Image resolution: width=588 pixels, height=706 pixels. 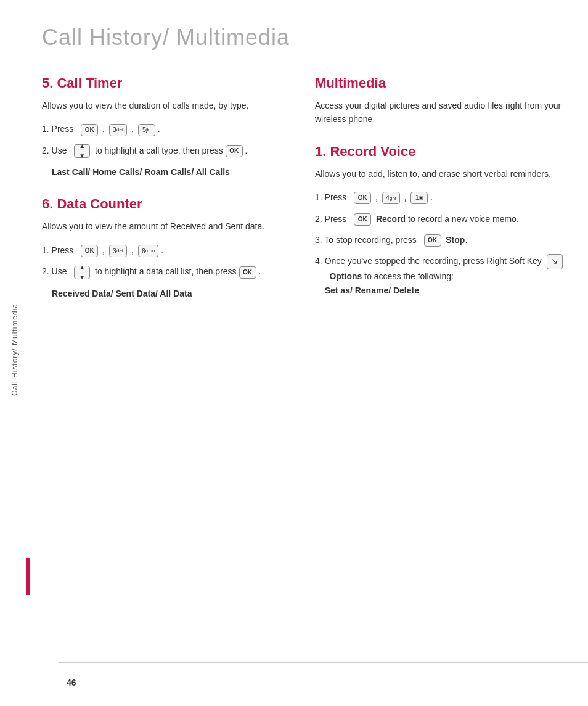 What do you see at coordinates (118, 251) in the screenshot?
I see `key-3def-6: 3def` at bounding box center [118, 251].